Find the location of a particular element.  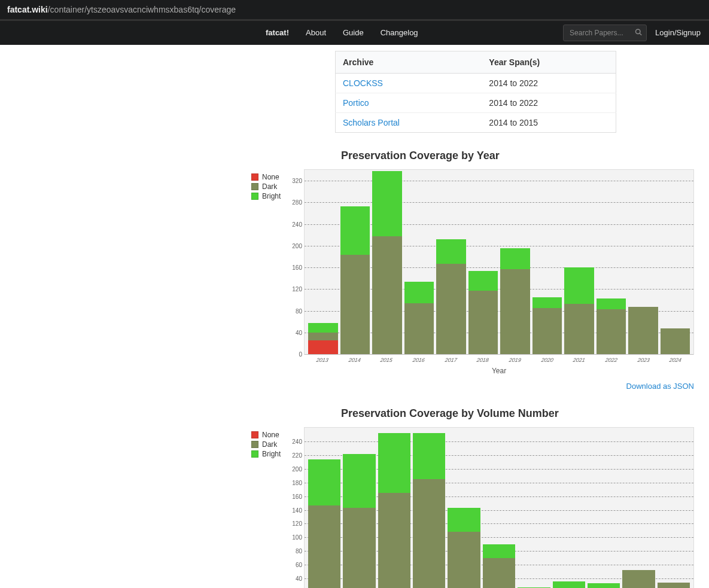

x-tick-label: 2021 is located at coordinates (579, 360).